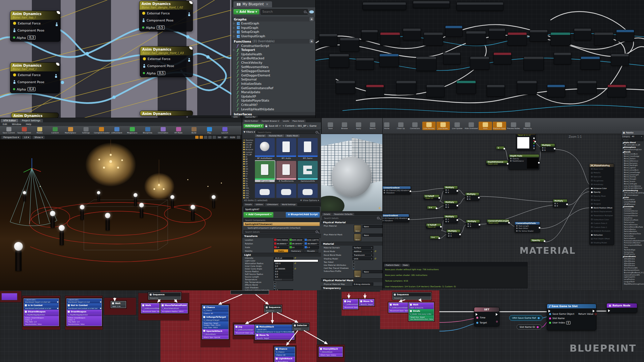 This screenshot has height=362, width=644. I want to click on function-item: ƒManaUpdate, so click(274, 93).